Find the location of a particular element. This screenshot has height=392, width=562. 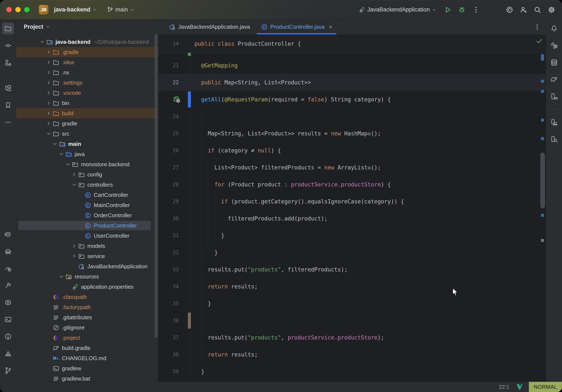

tree-row-JavaBackendApplication: JavaBackendApplication is located at coordinates (87, 266).